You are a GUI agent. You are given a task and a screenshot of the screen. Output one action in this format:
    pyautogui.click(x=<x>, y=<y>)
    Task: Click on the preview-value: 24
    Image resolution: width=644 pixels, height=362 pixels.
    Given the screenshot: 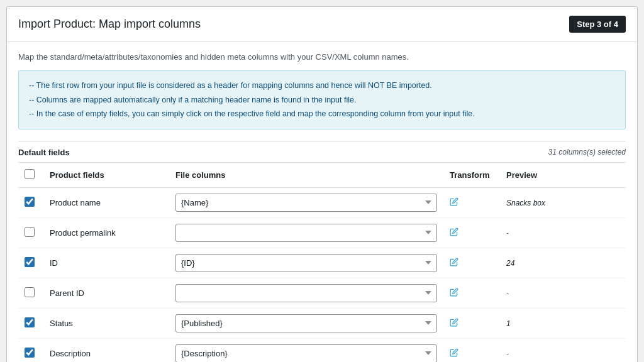 What is the action you would take?
    pyautogui.click(x=511, y=263)
    